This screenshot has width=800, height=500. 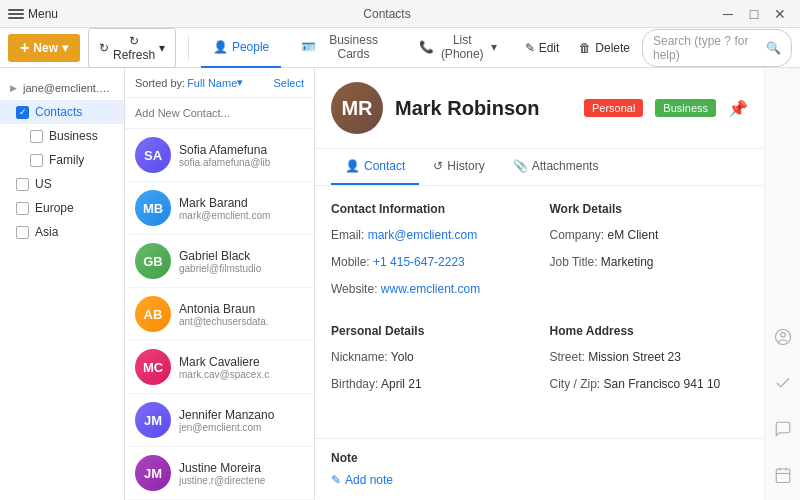 I want to click on chat-icon, so click(x=783, y=431).